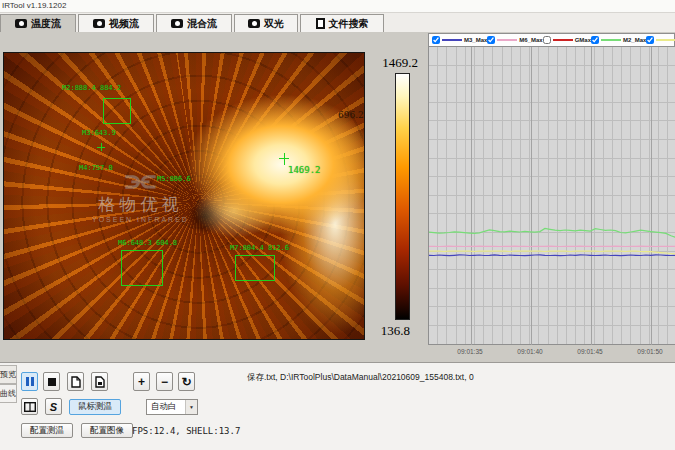 The width and height of the screenshot is (675, 450). I want to click on palette-select: 自动白 ▼, so click(172, 407).